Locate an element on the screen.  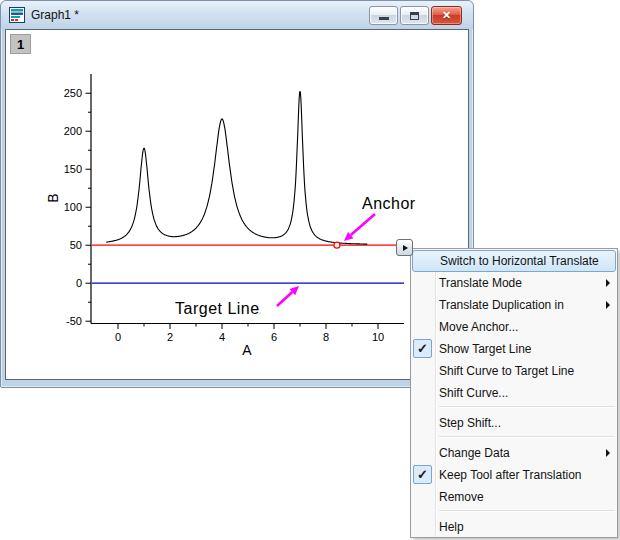
restore-icon is located at coordinates (414, 16).